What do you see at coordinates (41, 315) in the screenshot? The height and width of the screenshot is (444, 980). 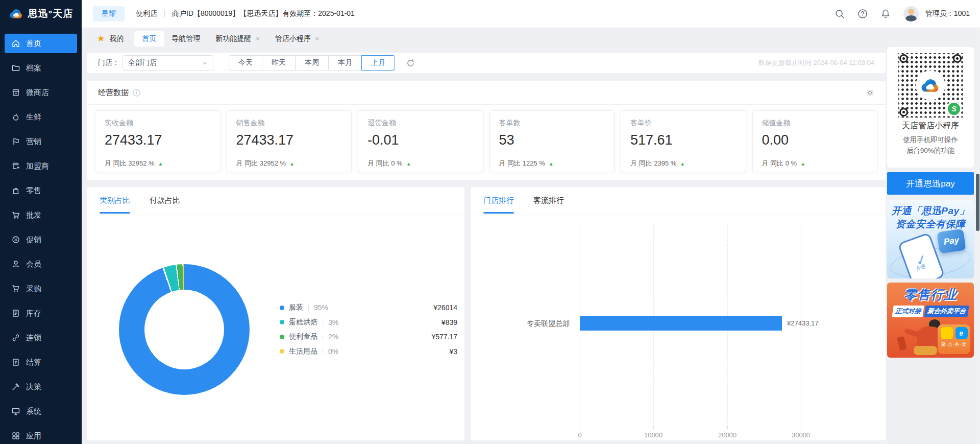 I see `sidebar-item-inventory: 库存` at bounding box center [41, 315].